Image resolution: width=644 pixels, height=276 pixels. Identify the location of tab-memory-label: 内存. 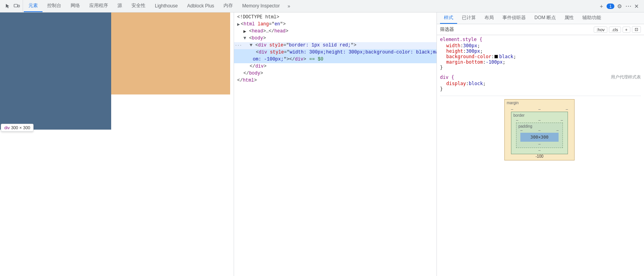
(228, 5).